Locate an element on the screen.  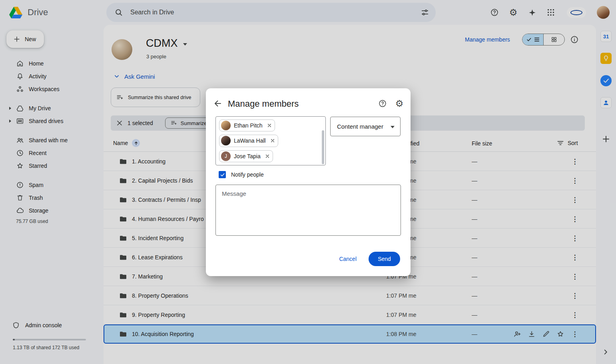
send-button: Send is located at coordinates (385, 259).